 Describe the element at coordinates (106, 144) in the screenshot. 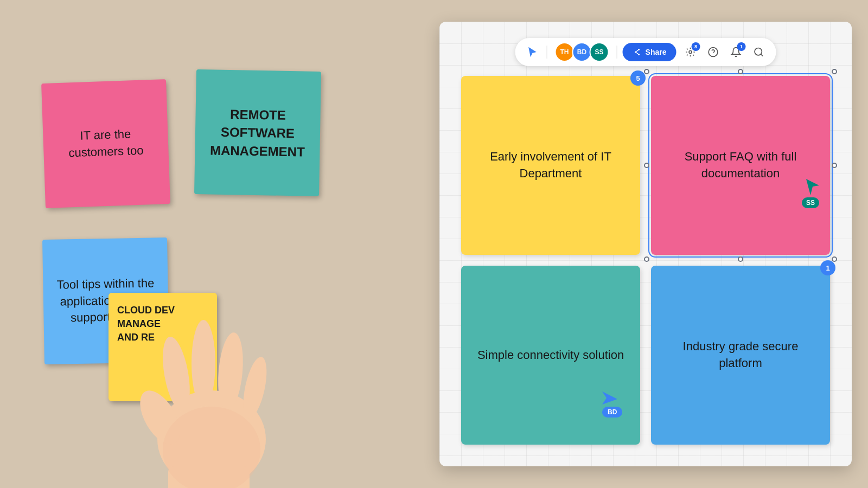

I see `physical-note-it: IT are the customers too` at that location.